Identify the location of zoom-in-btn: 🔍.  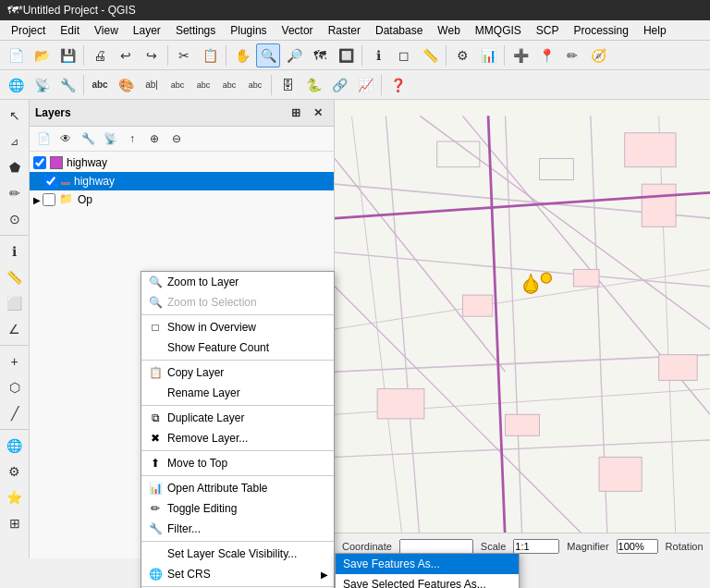
(268, 55).